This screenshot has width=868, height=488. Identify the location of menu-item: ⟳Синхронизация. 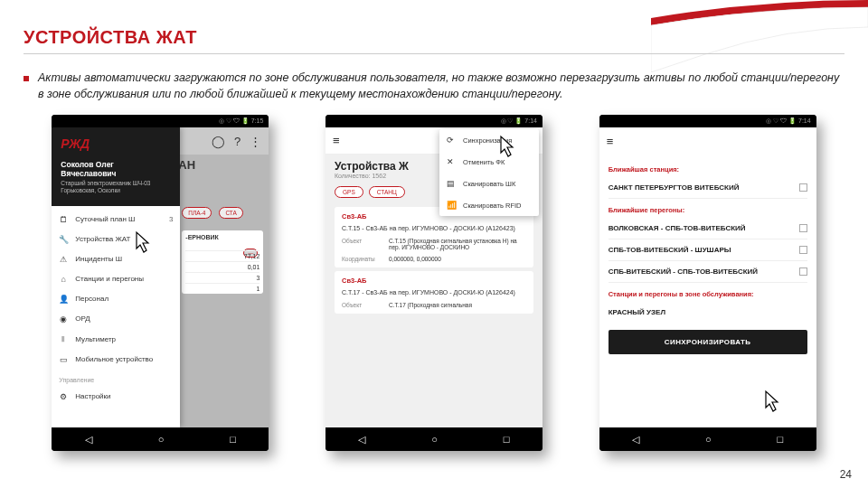
(489, 140).